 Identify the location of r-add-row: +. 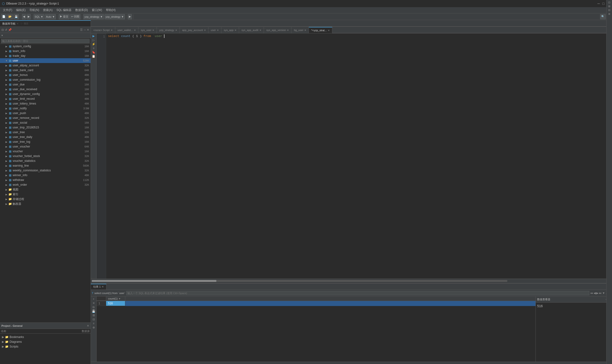
(94, 299).